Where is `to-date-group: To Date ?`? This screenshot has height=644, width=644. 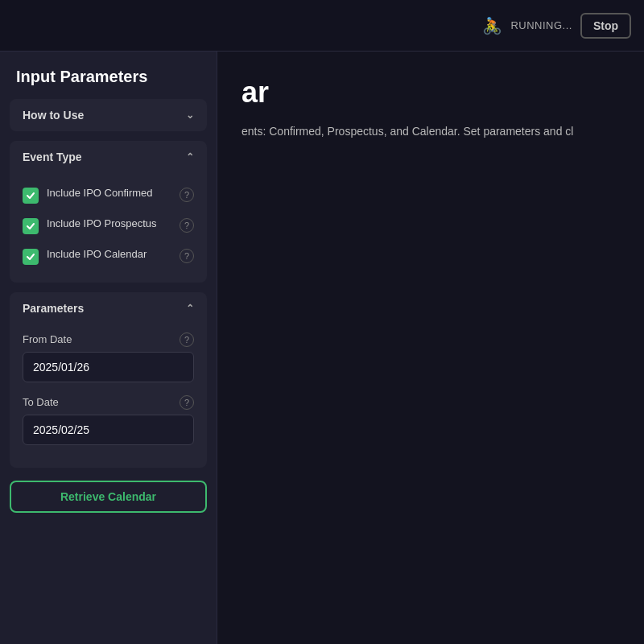 to-date-group: To Date ? is located at coordinates (108, 419).